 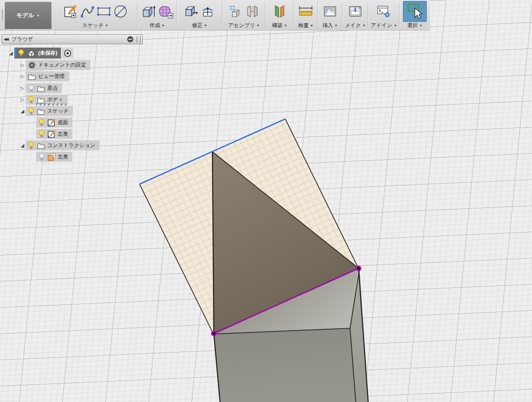 I want to click on inspect-menu-button: 検査 ▼, so click(x=306, y=25).